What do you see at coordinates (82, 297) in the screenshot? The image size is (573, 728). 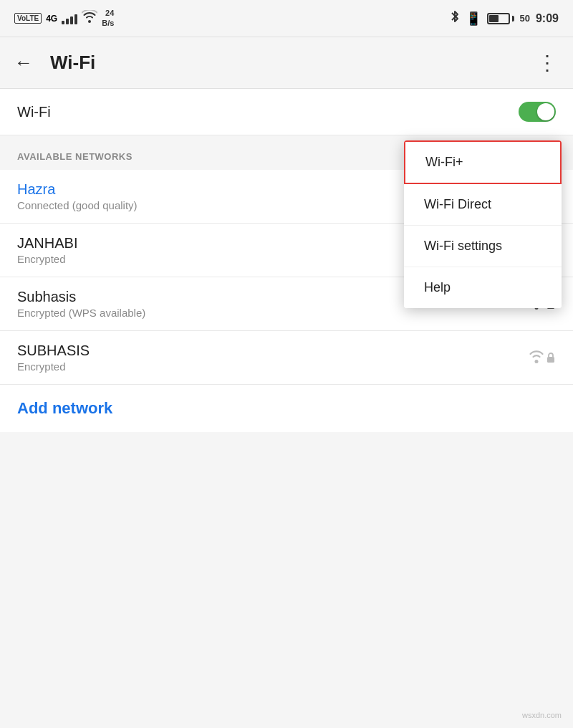 I see `network-name-subhasis: Subhasis` at bounding box center [82, 297].